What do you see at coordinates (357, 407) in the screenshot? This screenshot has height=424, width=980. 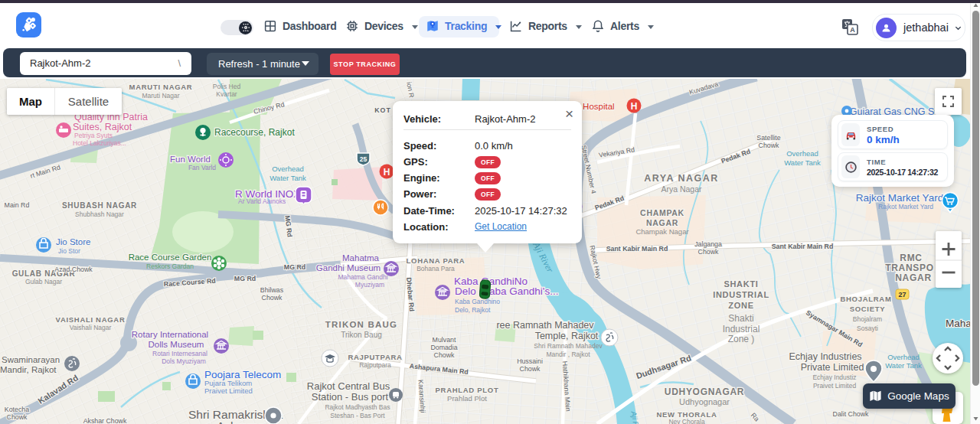 I see `svg-text: Rajkot Madhyasth Bas` at bounding box center [357, 407].